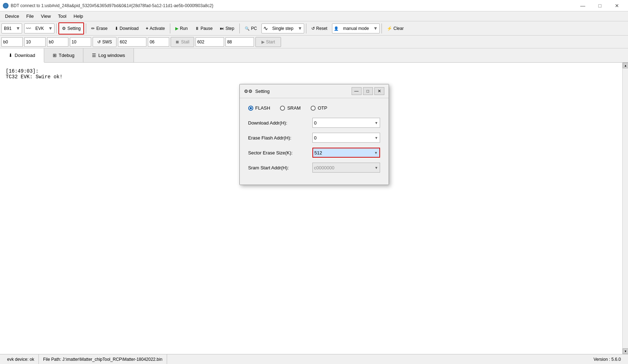 The height and width of the screenshot is (364, 628). I want to click on menu-view: View, so click(46, 16).